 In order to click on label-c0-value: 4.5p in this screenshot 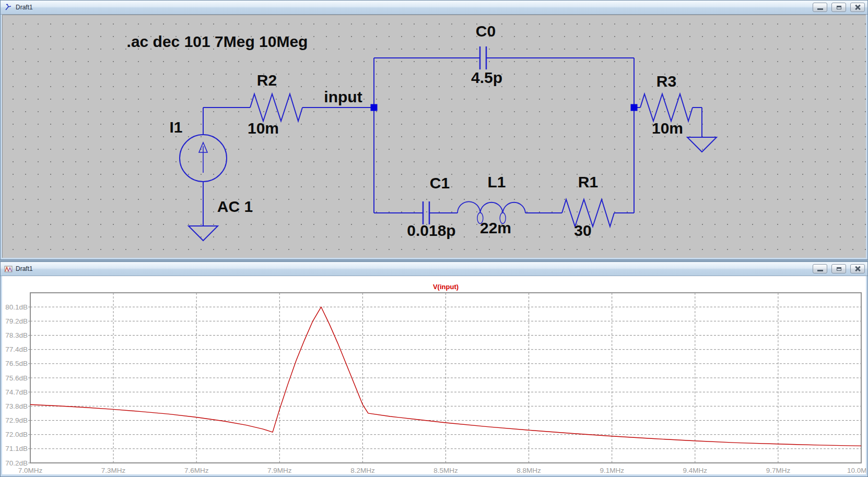, I will do `click(487, 78)`.